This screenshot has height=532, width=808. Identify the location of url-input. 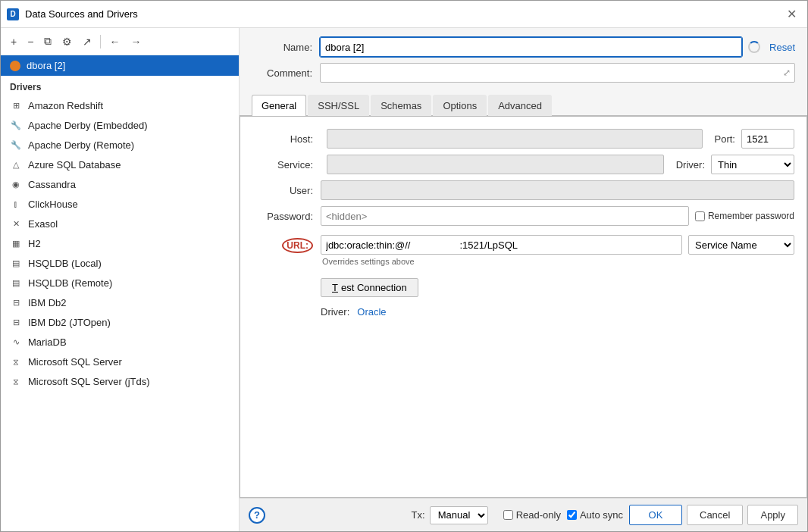
(502, 245).